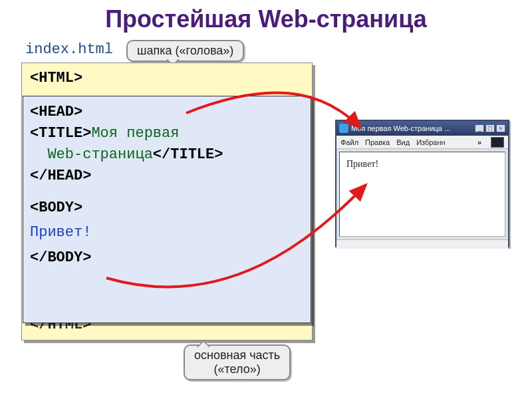 The height and width of the screenshot is (399, 532). Describe the element at coordinates (56, 207) in the screenshot. I see `tag-body-open: <BODY>` at that location.